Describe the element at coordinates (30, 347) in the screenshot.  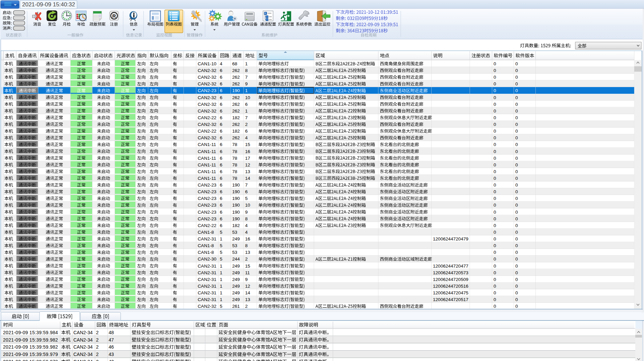
I see `svg-text: 2021-09-09 15:39:59.982` at that location.